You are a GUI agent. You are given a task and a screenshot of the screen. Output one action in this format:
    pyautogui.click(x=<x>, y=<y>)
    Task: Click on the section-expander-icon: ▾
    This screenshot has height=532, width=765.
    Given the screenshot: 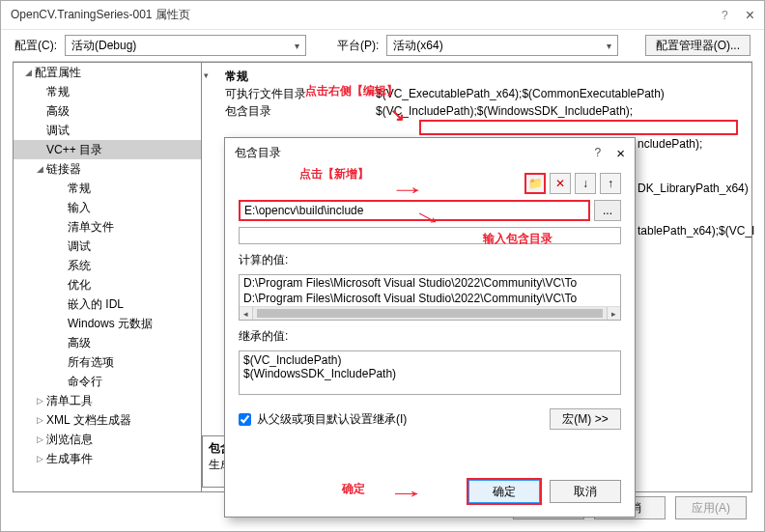 What is the action you would take?
    pyautogui.click(x=207, y=75)
    